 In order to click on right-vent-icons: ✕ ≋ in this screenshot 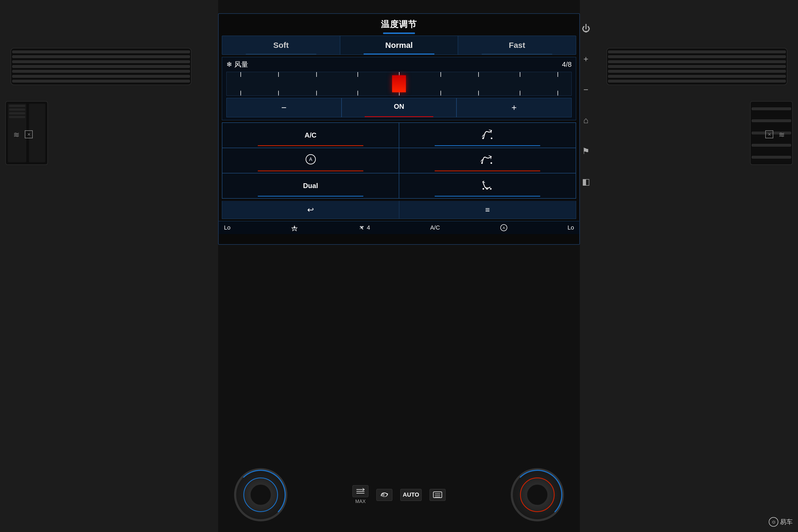, I will do `click(775, 135)`.